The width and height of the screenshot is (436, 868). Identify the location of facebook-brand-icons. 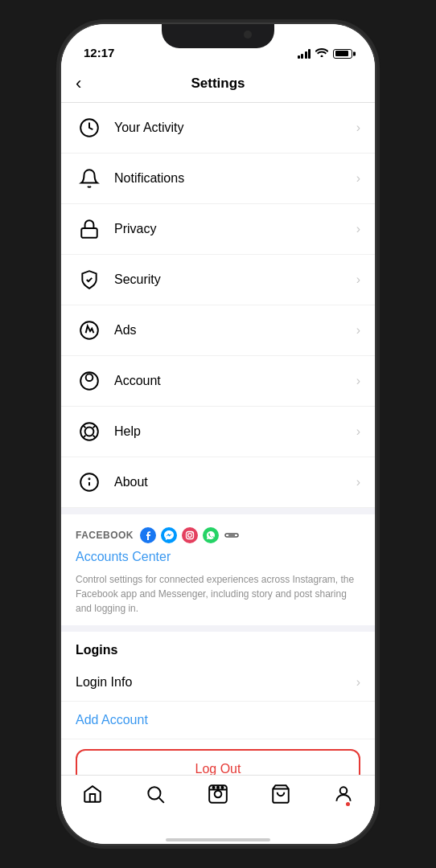
(190, 535).